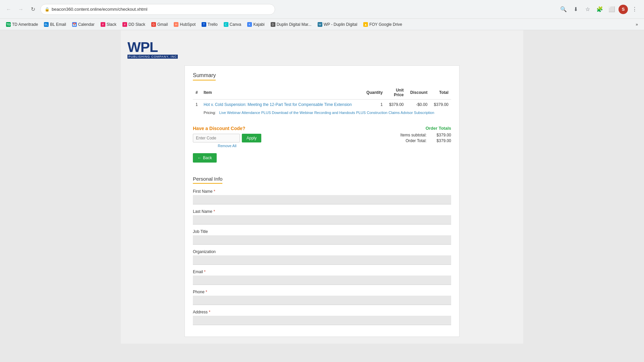 The image size is (644, 362). Describe the element at coordinates (322, 220) in the screenshot. I see `last-name-input` at that location.